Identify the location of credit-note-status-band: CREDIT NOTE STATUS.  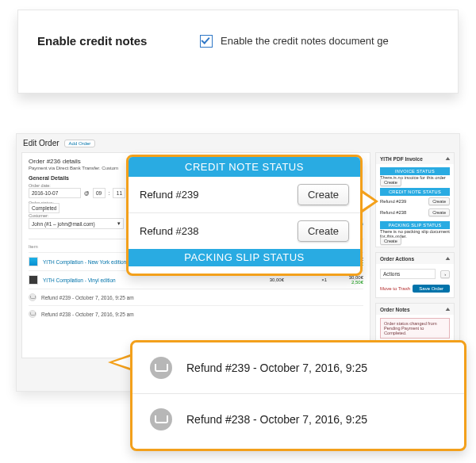
(415, 192).